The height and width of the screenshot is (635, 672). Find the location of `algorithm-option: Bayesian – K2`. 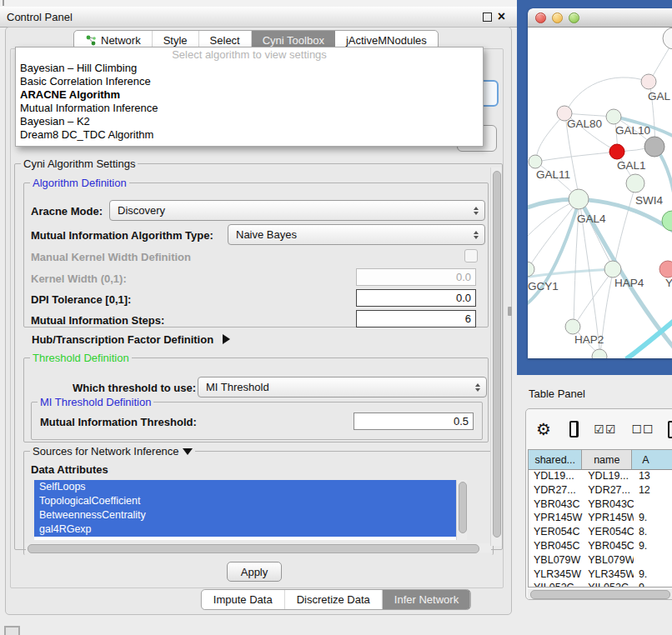

algorithm-option: Bayesian – K2 is located at coordinates (249, 122).